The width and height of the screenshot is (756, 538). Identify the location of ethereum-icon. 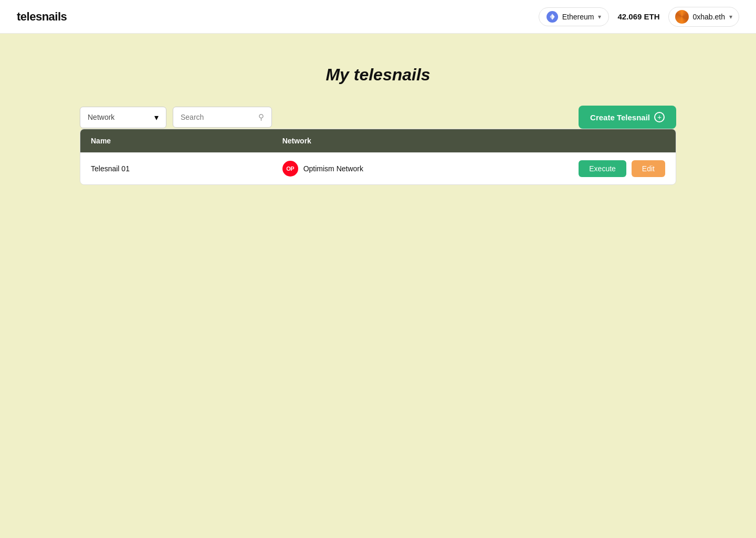
(552, 17).